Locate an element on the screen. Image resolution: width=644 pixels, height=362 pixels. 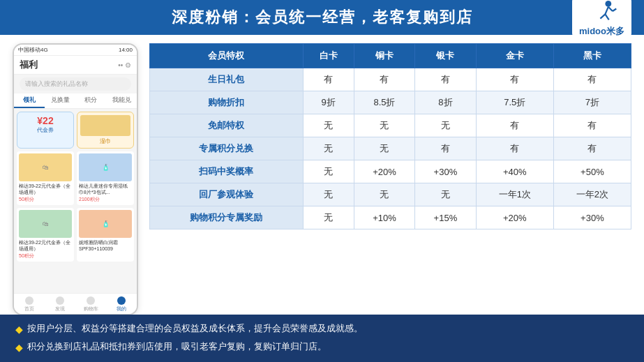
home-icon is located at coordinates (29, 301).